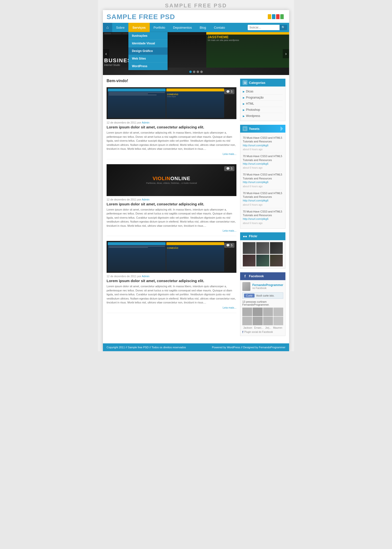 The width and height of the screenshot is (392, 549). What do you see at coordinates (249, 296) in the screenshot?
I see `fb-like-button: Curtir` at bounding box center [249, 296].